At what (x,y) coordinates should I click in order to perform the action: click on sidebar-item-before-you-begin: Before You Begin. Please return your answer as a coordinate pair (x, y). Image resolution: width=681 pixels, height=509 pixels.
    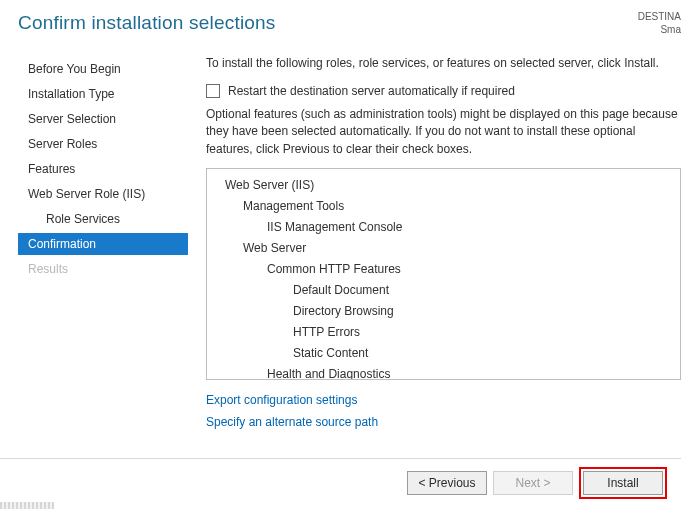
    Looking at the image, I should click on (103, 69).